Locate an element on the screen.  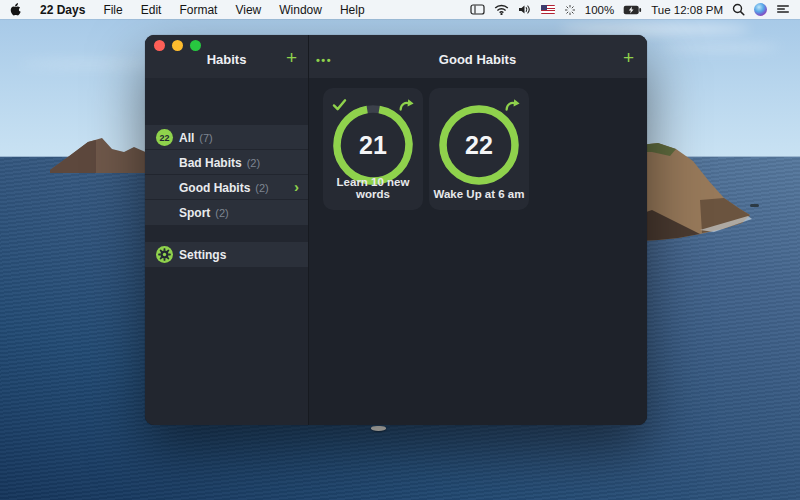
sidebar-item-label: Settings is located at coordinates (202, 255).